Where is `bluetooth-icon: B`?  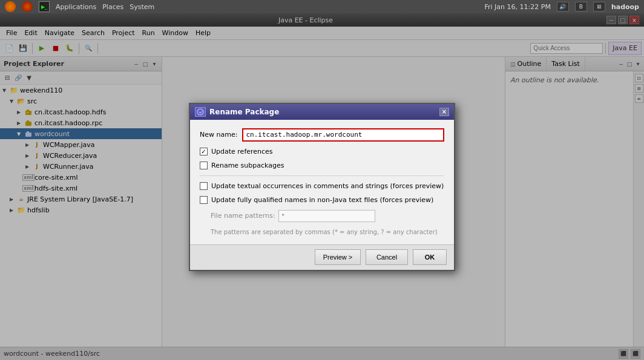 bluetooth-icon: B is located at coordinates (581, 7).